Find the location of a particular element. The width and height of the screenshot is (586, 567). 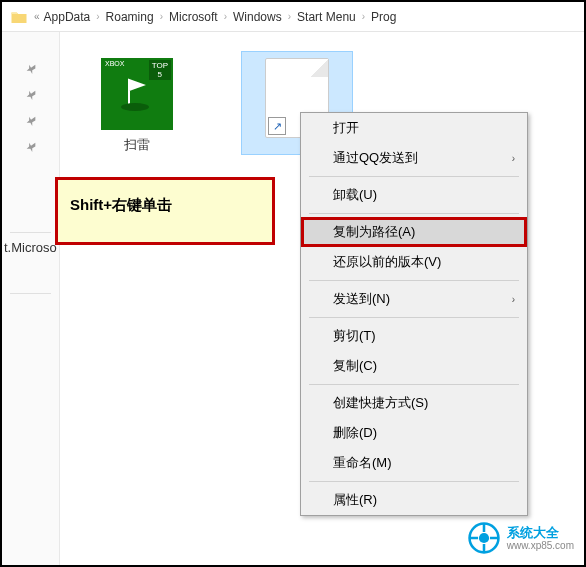

watermark-logo-icon is located at coordinates (484, 538).